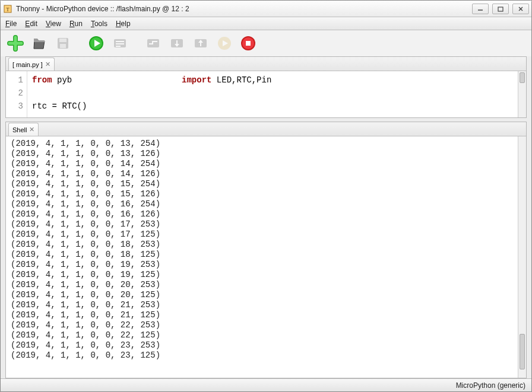 The image size is (532, 392). What do you see at coordinates (248, 43) in the screenshot?
I see `stop-button` at bounding box center [248, 43].